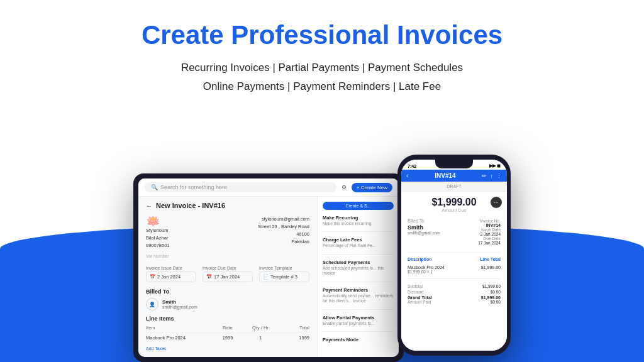 The width and height of the screenshot is (644, 362). Describe the element at coordinates (445, 176) in the screenshot. I see `phone-inv-number: INV#14` at that location.